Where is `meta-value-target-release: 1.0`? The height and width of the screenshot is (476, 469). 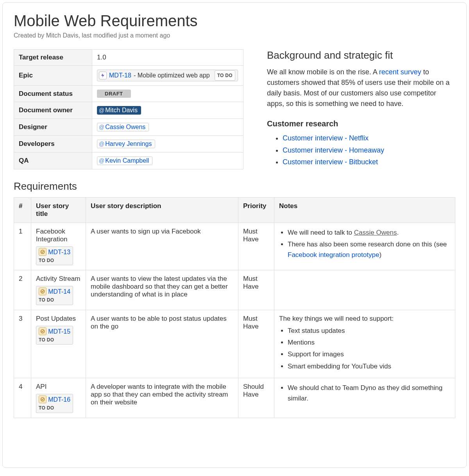
meta-value-target-release: 1.0 is located at coordinates (168, 58).